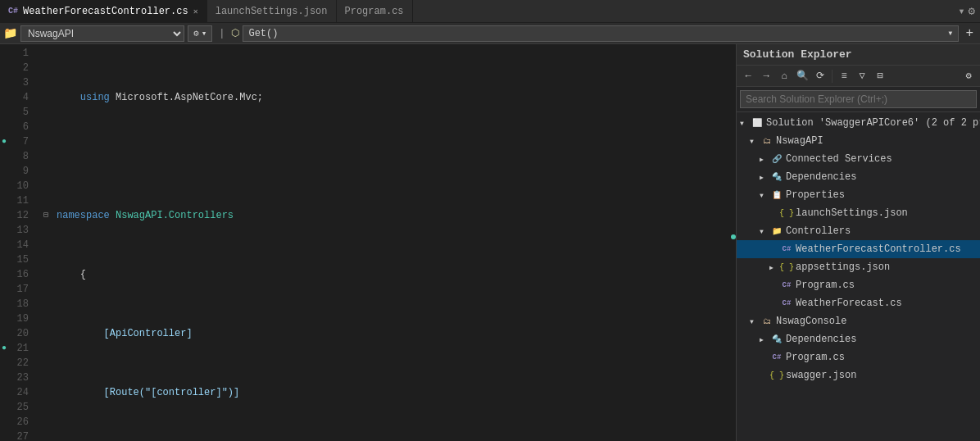 The image size is (980, 441). I want to click on se-program-console: C# Program.cs, so click(859, 357).